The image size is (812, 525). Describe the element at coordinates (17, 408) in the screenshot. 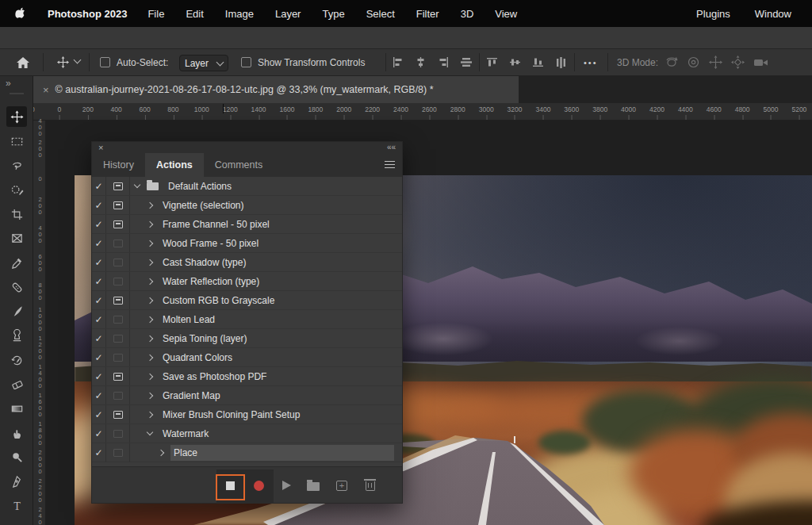

I see `gradient-tool` at that location.